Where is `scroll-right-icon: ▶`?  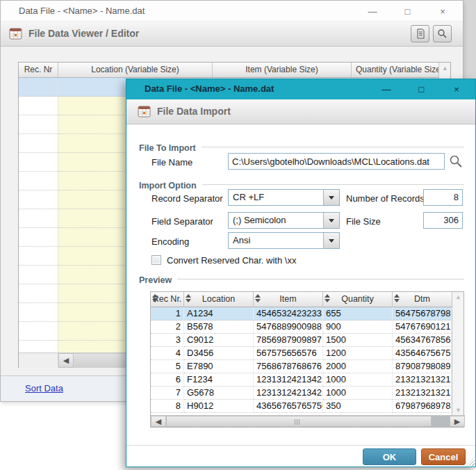 scroll-right-icon: ▶ is located at coordinates (457, 421).